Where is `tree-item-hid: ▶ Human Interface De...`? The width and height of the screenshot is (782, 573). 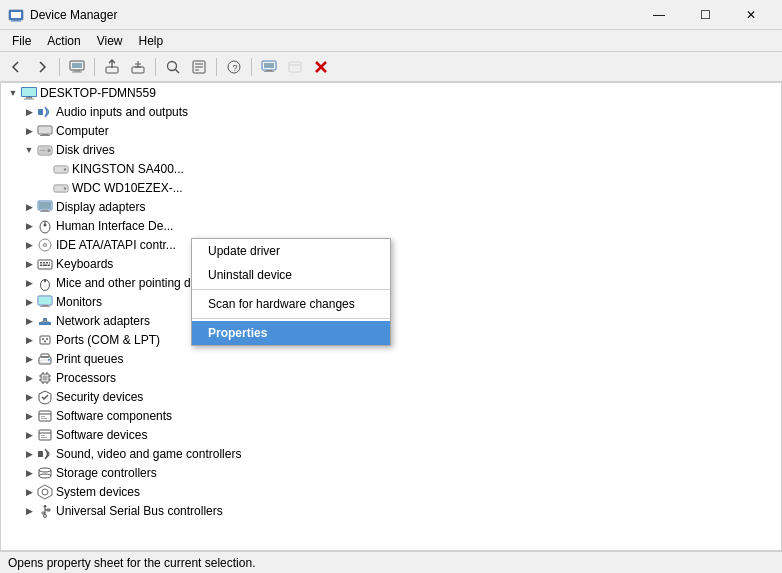
tree-item-hid: ▶ Human Interface De... is located at coordinates (391, 226).